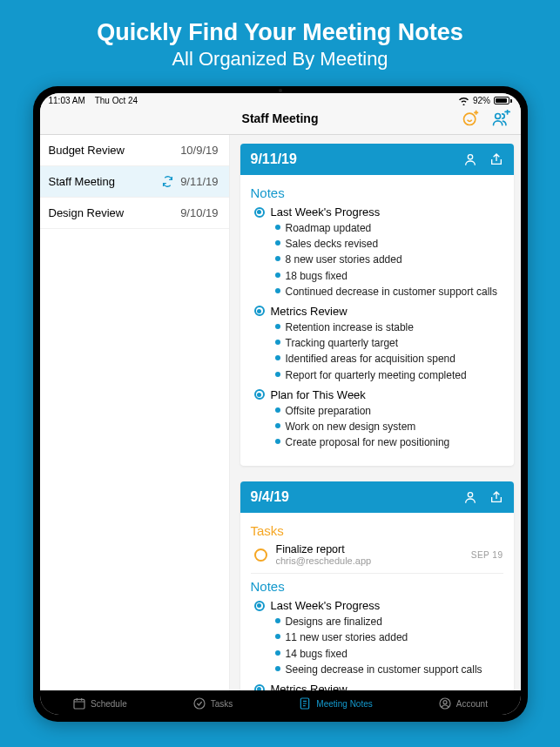 The height and width of the screenshot is (747, 560). Describe the element at coordinates (377, 586) in the screenshot. I see `note-card: 9/4/19 Tasks` at that location.